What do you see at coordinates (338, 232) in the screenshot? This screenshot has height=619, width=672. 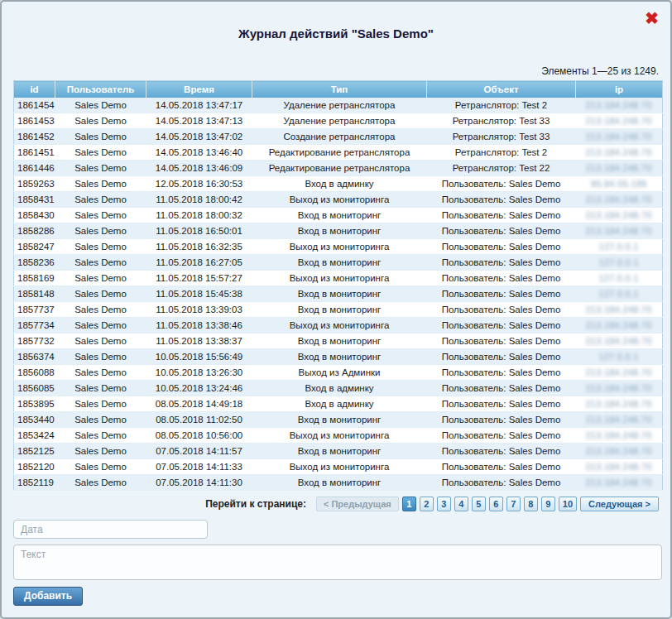 I see `table-row: 1858286Sales Demo11.05.2018 16:50:01Вход…` at bounding box center [338, 232].